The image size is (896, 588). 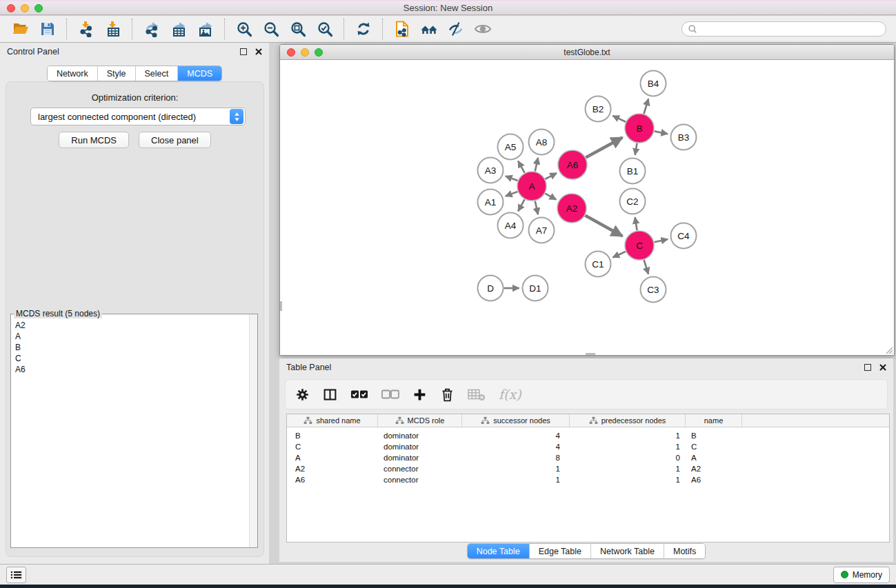 What do you see at coordinates (654, 290) in the screenshot?
I see `node-C3: C3` at bounding box center [654, 290].